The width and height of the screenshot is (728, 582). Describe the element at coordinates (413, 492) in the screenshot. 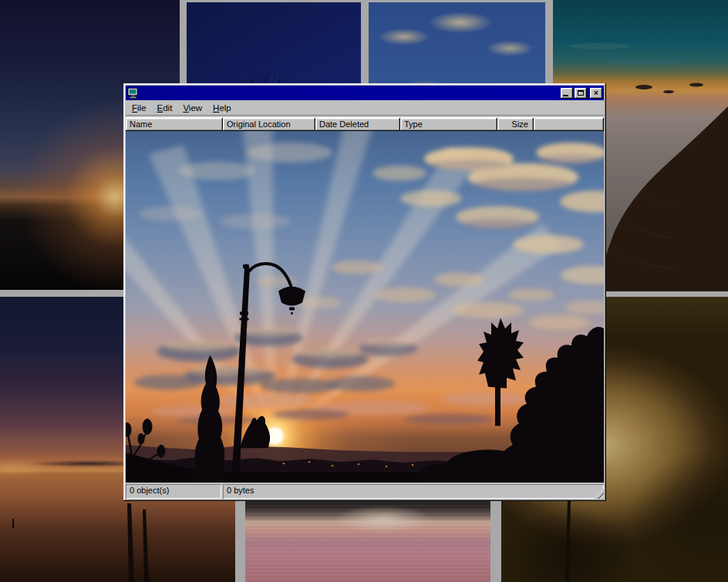

I see `status-byte-count: 0 bytes` at that location.